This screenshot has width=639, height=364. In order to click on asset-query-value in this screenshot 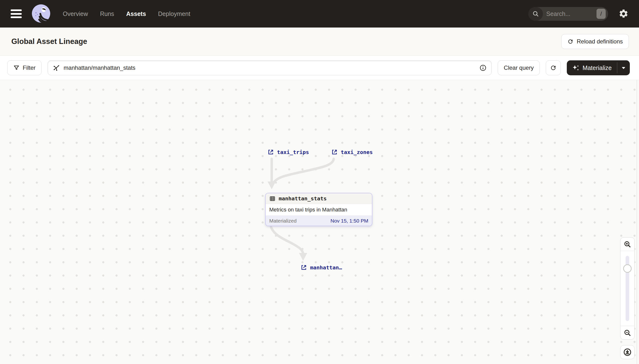, I will do `click(270, 68)`.